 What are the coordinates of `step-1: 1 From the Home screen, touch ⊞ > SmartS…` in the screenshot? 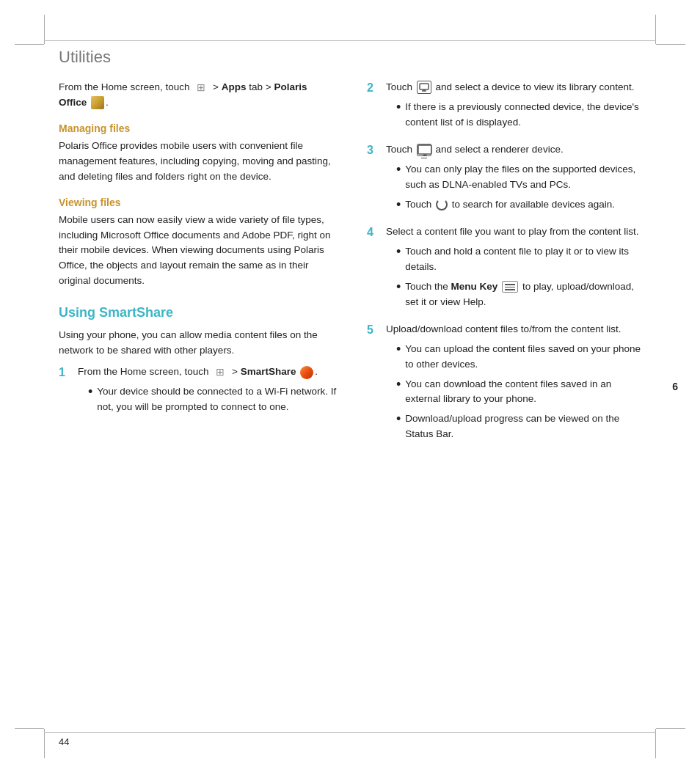 It's located at (198, 392).